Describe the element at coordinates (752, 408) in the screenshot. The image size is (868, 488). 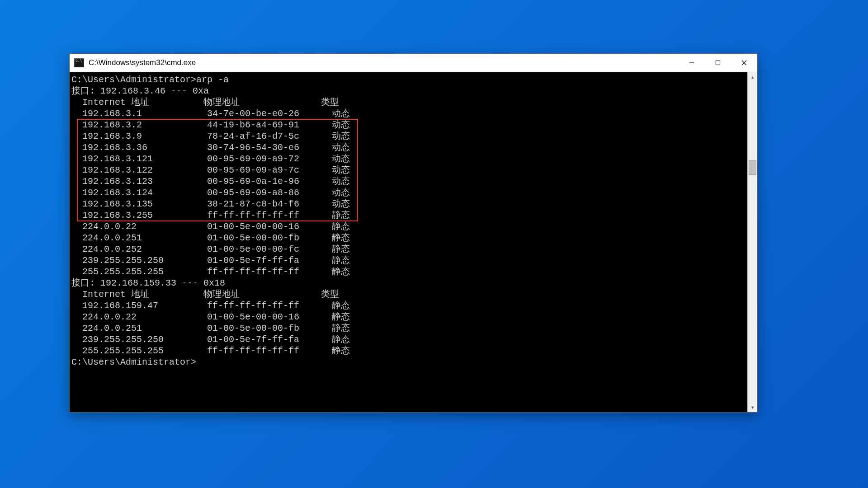
I see `scroll-down-arrow-icon: ▾` at that location.